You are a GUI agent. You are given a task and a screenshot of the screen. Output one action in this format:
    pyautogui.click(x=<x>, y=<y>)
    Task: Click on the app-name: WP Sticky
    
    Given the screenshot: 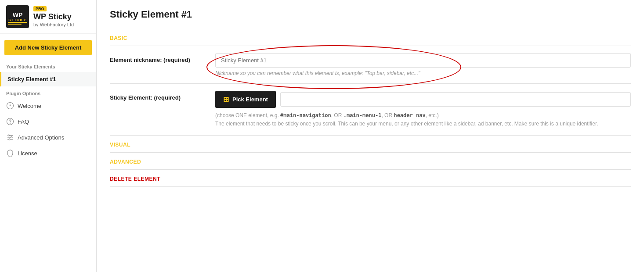 What is the action you would take?
    pyautogui.click(x=54, y=17)
    